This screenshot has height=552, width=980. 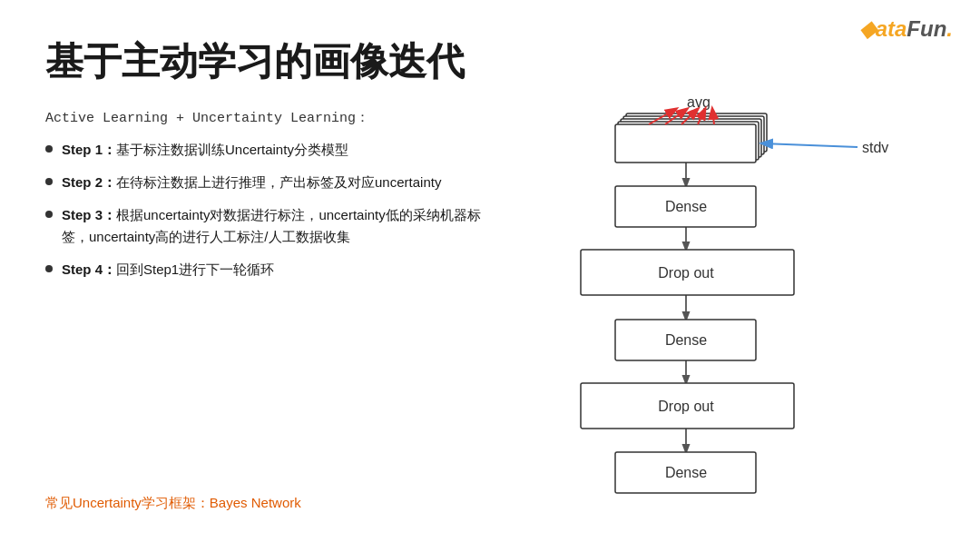 What do you see at coordinates (263, 200) in the screenshot?
I see `content-area: Active Learning + Uncertainty Learning： …` at bounding box center [263, 200].